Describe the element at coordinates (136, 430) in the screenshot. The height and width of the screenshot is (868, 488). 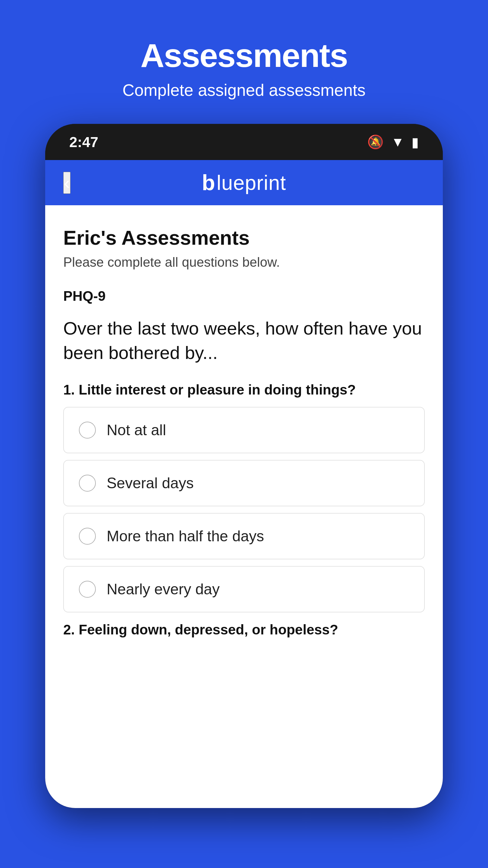
I see `option-not-at-all-label: Not at all` at that location.